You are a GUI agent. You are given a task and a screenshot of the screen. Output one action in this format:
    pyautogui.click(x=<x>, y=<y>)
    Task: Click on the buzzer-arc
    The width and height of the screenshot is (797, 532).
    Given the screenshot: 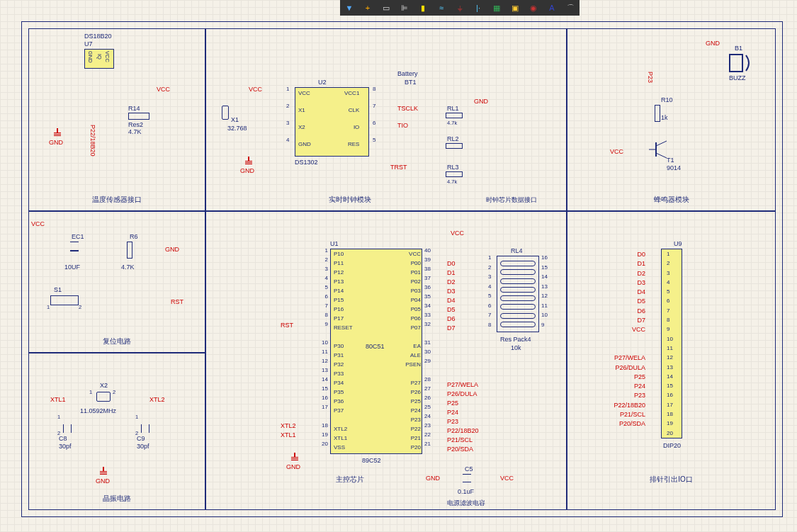 What is the action you would take?
    pyautogui.click(x=749, y=63)
    